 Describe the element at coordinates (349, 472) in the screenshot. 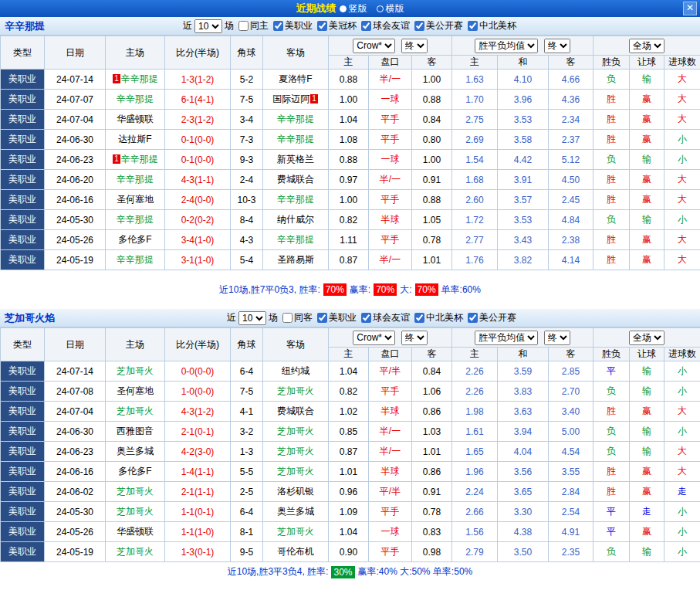

I see `home-odds-cell: 1.01` at that location.